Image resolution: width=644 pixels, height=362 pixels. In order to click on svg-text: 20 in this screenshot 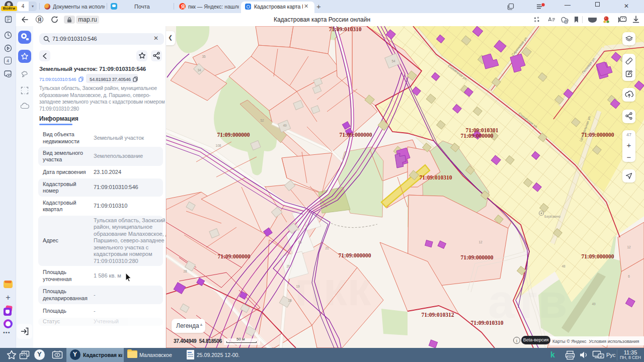, I will do `click(288, 266)`.